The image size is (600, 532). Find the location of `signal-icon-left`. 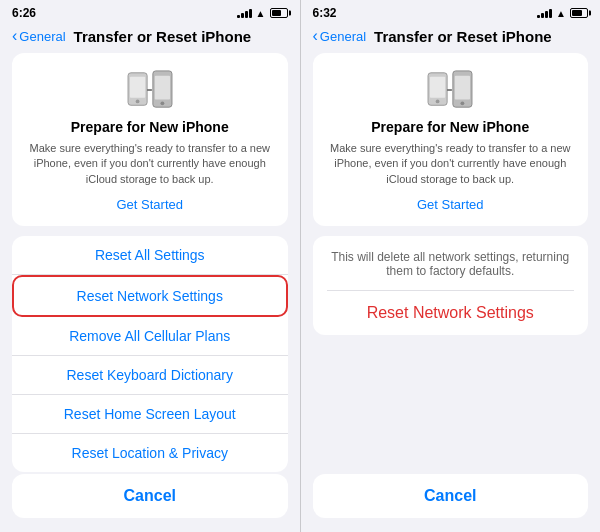

signal-icon-left is located at coordinates (244, 13).